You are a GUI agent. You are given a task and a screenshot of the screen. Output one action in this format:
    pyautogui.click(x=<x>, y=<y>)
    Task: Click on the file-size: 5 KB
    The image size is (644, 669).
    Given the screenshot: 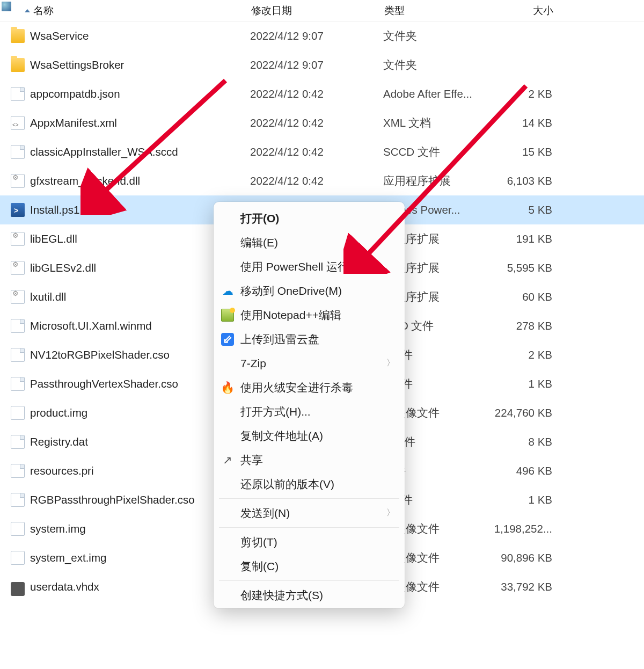 What is the action you would take?
    pyautogui.click(x=523, y=210)
    